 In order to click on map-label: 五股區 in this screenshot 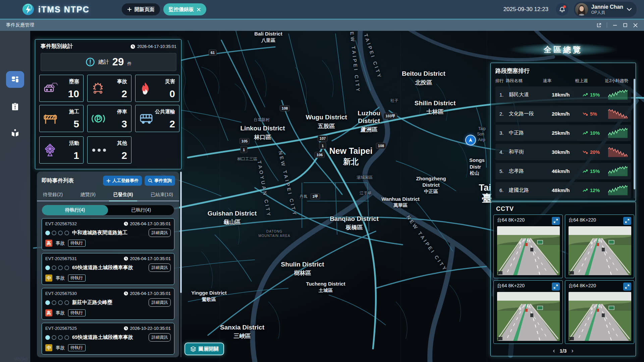, I will do `click(327, 126)`.